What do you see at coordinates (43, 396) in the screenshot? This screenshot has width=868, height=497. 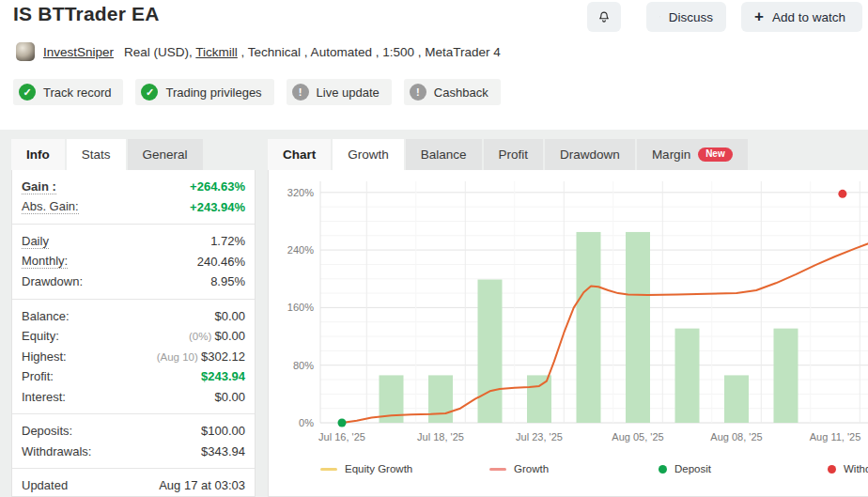 I see `stat-label-interest: Interest:` at bounding box center [43, 396].